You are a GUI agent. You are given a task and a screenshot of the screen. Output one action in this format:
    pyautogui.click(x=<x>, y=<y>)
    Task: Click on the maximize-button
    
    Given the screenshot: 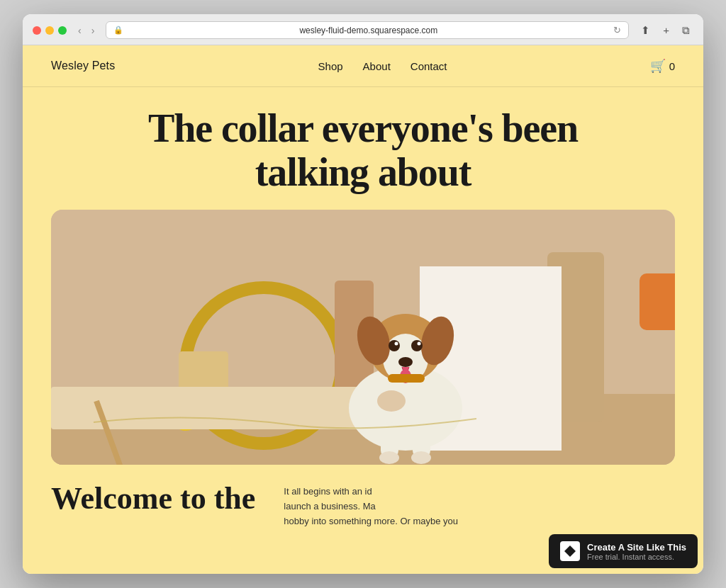 What is the action you would take?
    pyautogui.click(x=62, y=30)
    